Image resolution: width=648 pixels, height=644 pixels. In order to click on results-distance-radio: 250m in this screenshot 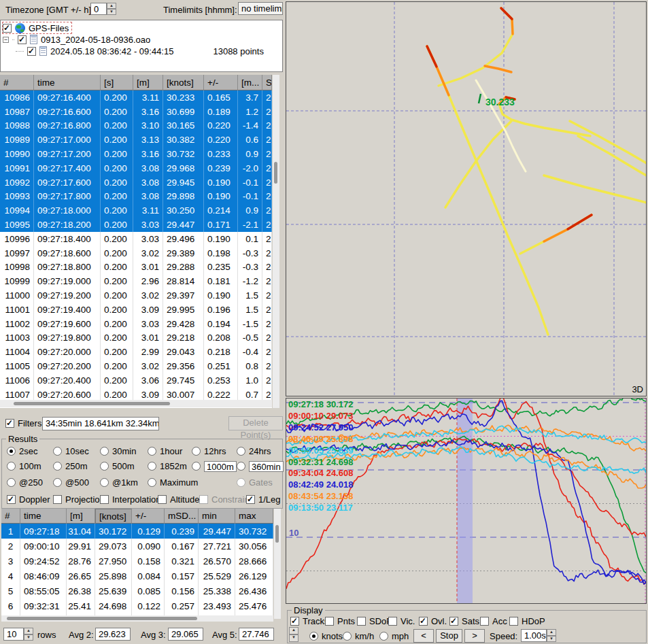, I will do `click(71, 467)`.